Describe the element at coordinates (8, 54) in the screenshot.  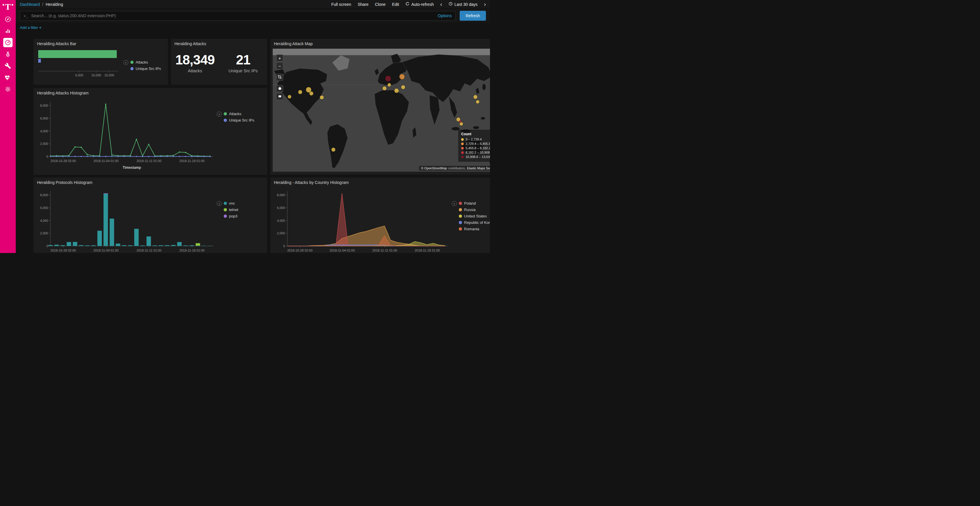
I see `sidebar-item-tpot` at that location.